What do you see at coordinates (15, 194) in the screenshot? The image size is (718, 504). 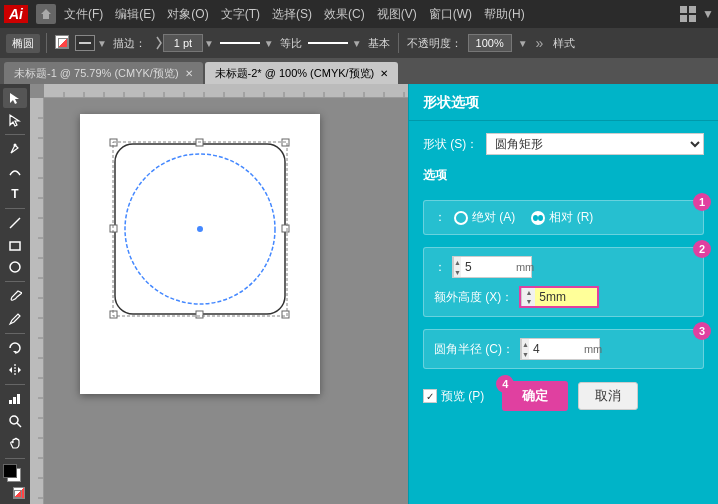 I see `tool-type: T` at bounding box center [15, 194].